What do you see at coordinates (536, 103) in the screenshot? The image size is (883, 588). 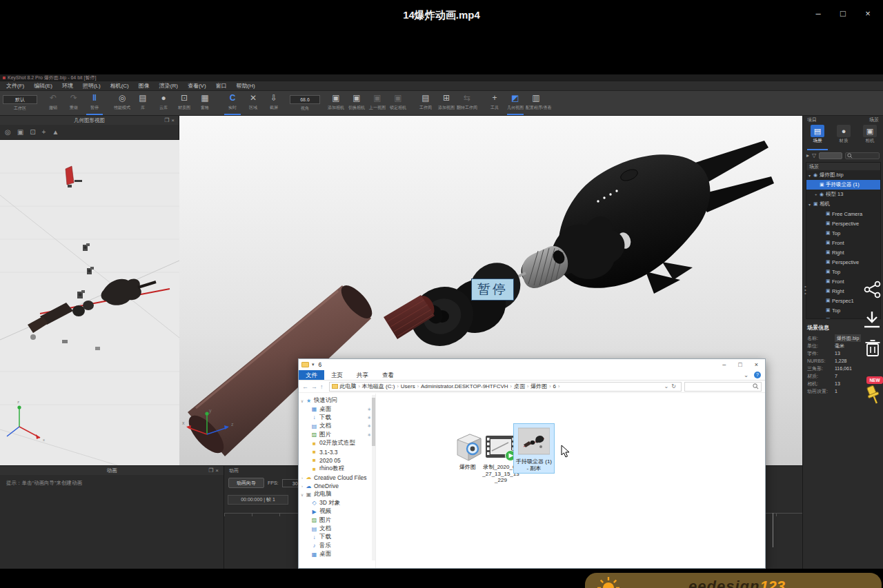 I see `toolbar-button: ▥配置程序/查看` at bounding box center [536, 103].